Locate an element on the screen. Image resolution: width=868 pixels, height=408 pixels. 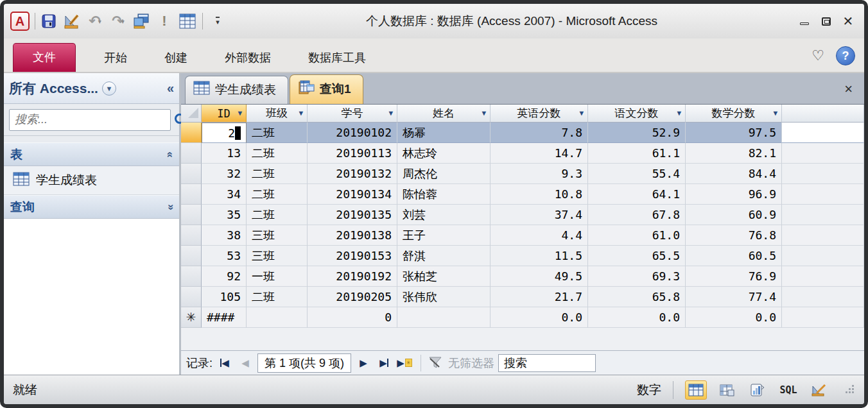
cell-math-score: 60.9 is located at coordinates (734, 215).